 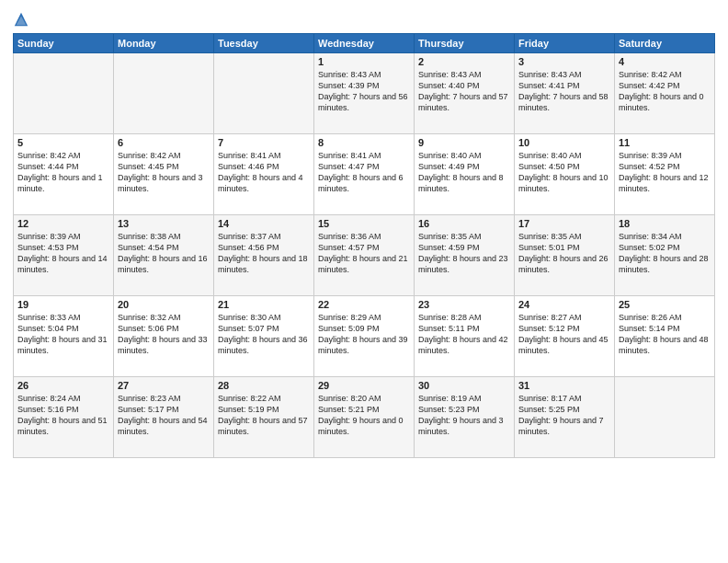 I want to click on day-number: 26, so click(x=63, y=385).